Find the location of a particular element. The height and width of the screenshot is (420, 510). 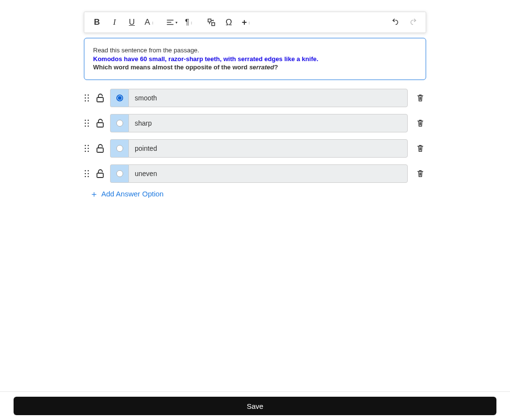

special-char-button: Ω is located at coordinates (229, 22).